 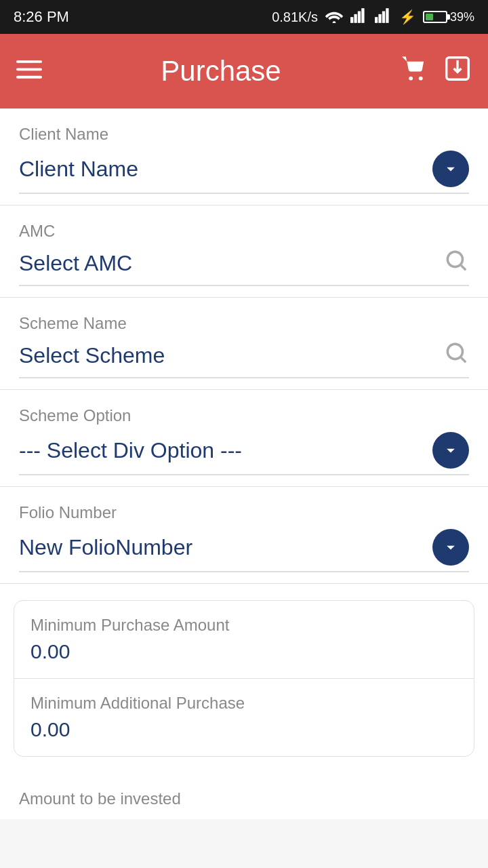 What do you see at coordinates (359, 18) in the screenshot?
I see `signal-icon` at bounding box center [359, 18].